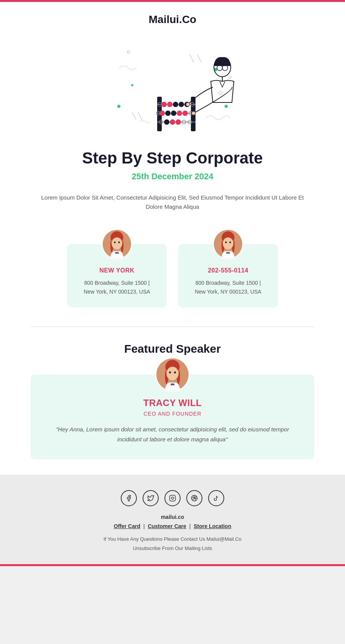  What do you see at coordinates (228, 287) in the screenshot?
I see `location-address-2: 800 Broadway, Suite 1500 | New York, NY …` at bounding box center [228, 287].